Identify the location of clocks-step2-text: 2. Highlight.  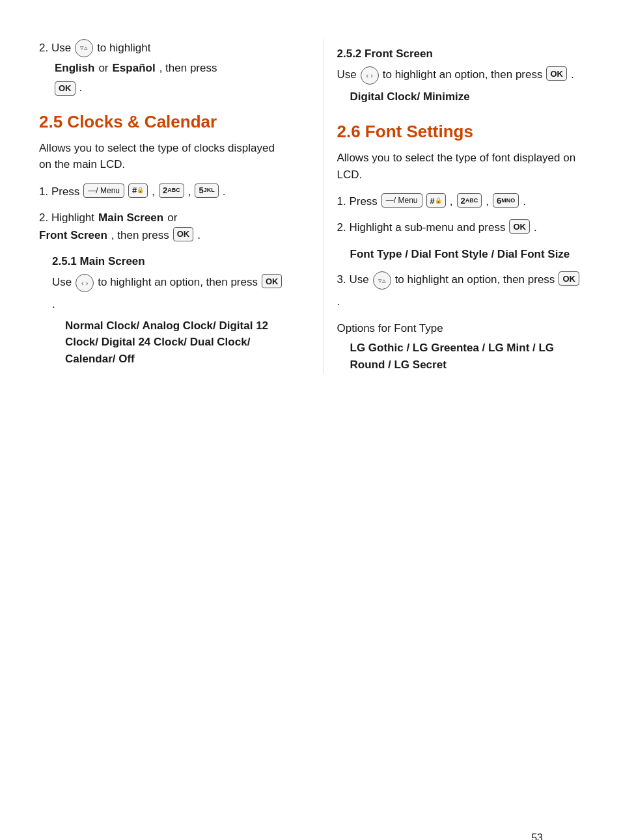
(66, 218).